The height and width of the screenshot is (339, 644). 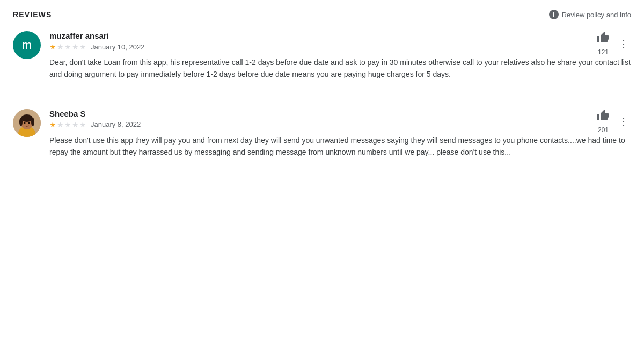 What do you see at coordinates (554, 15) in the screenshot?
I see `info-icon: i` at bounding box center [554, 15].